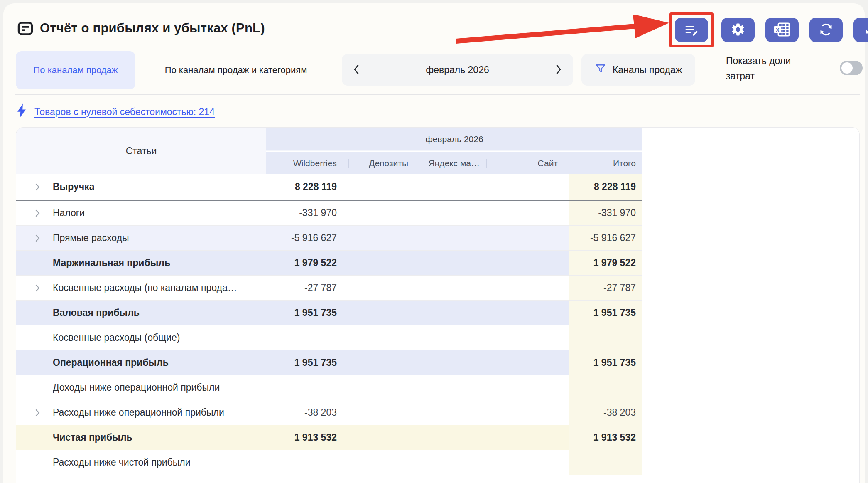 The image size is (868, 483). I want to click on row-label-cell: Операционная прибыль, so click(141, 362).